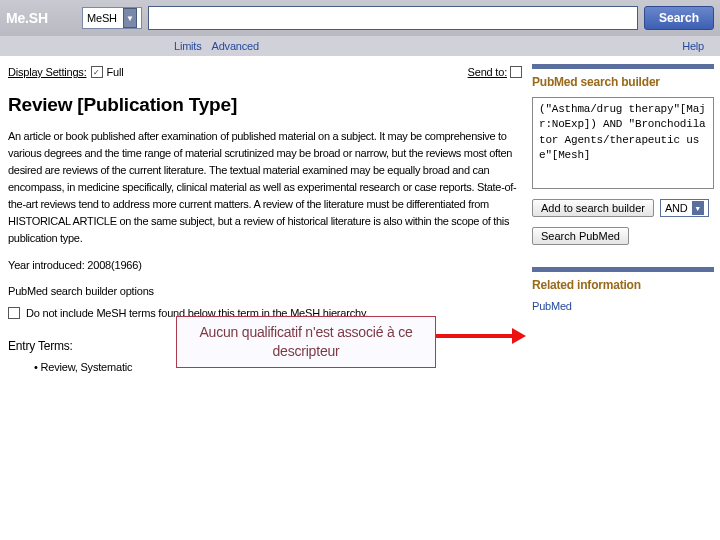  I want to click on limits-link: Limits, so click(188, 46).